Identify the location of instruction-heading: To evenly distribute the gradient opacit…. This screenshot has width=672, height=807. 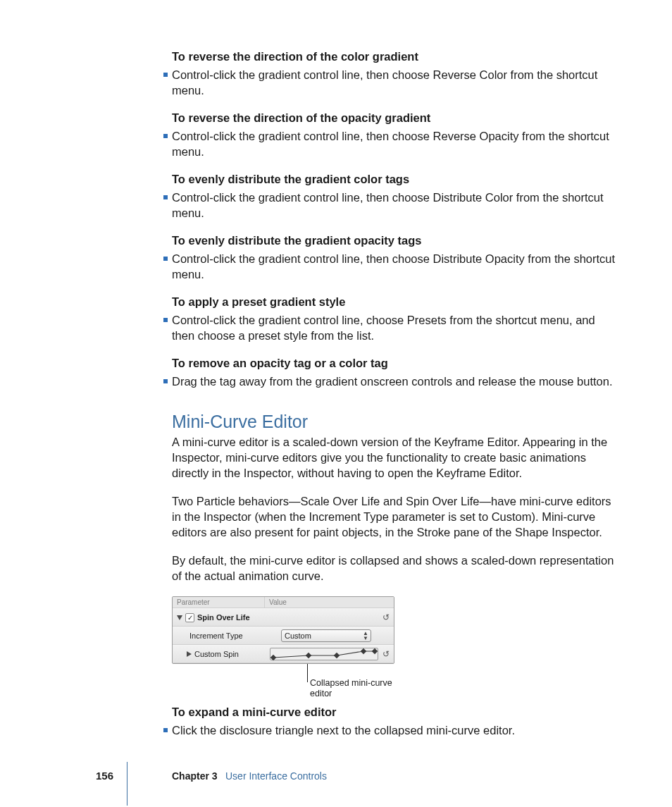
(396, 241).